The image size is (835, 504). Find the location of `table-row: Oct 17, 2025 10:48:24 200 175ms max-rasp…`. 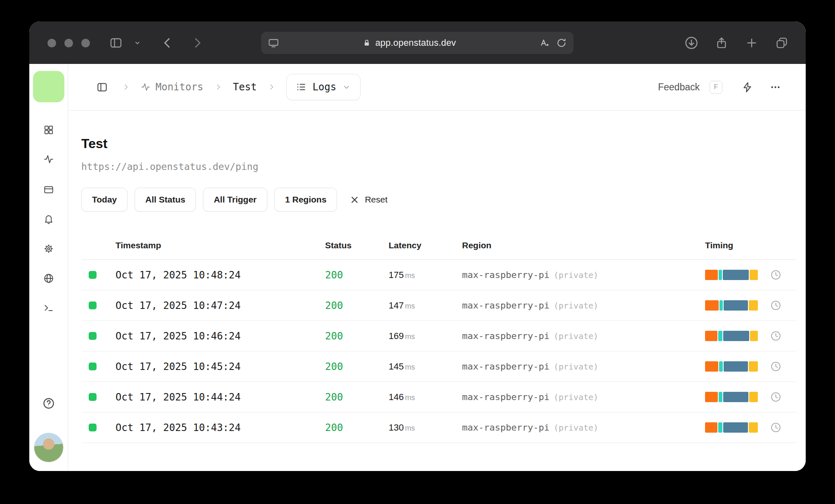

table-row: Oct 17, 2025 10:48:24 200 175ms max-rasp… is located at coordinates (439, 275).